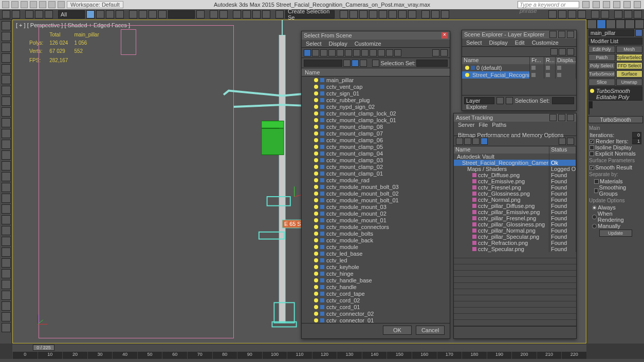 This screenshot has width=644, height=362. I want to click on autogrid-icon, so click(595, 14).